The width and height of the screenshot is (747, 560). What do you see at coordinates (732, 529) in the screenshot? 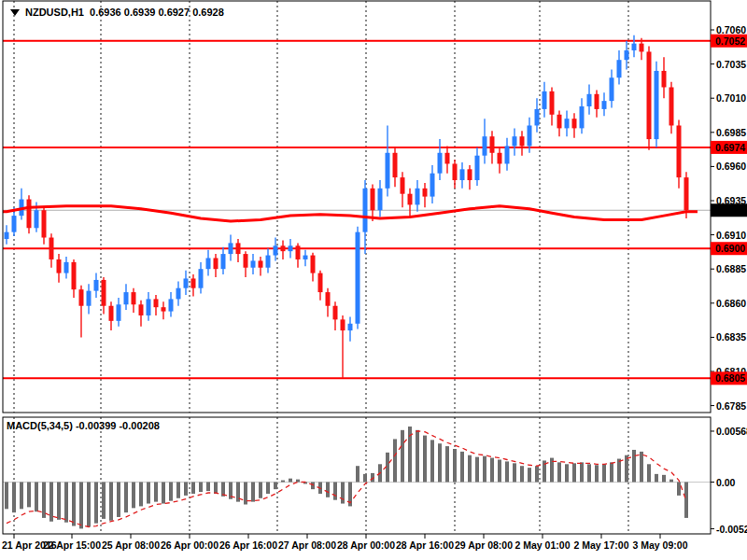
I see `macd-tick-label: -0.00522` at bounding box center [732, 529].